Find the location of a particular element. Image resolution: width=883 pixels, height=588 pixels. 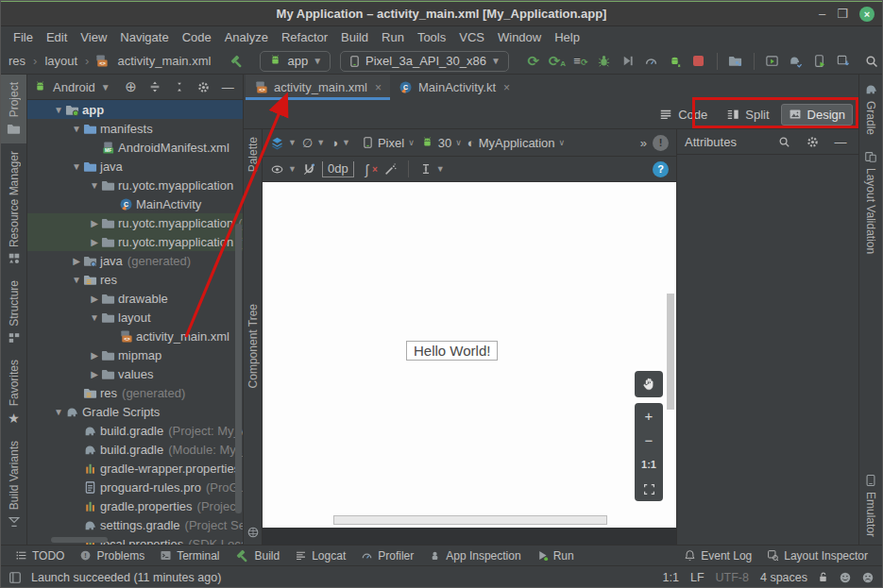

menu-code: Code is located at coordinates (196, 38).